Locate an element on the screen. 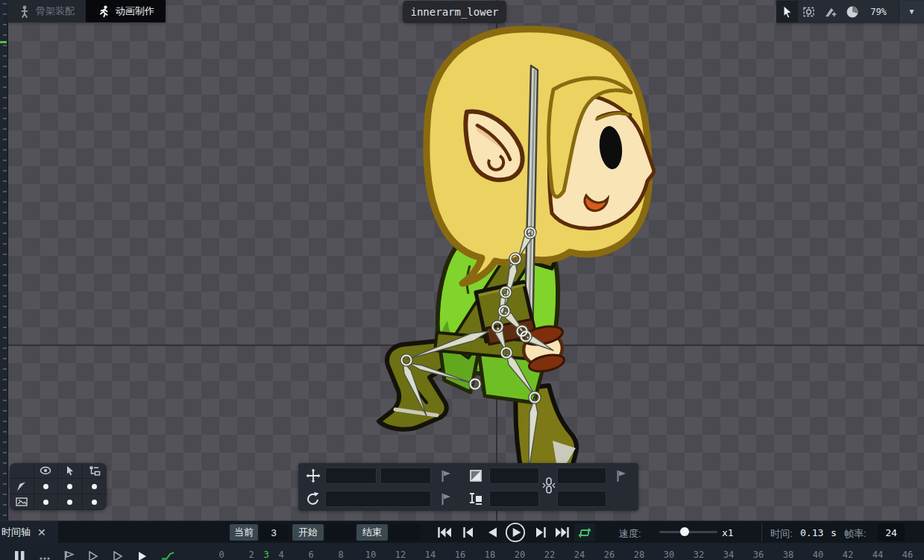  end-frame-field is located at coordinates (405, 532).